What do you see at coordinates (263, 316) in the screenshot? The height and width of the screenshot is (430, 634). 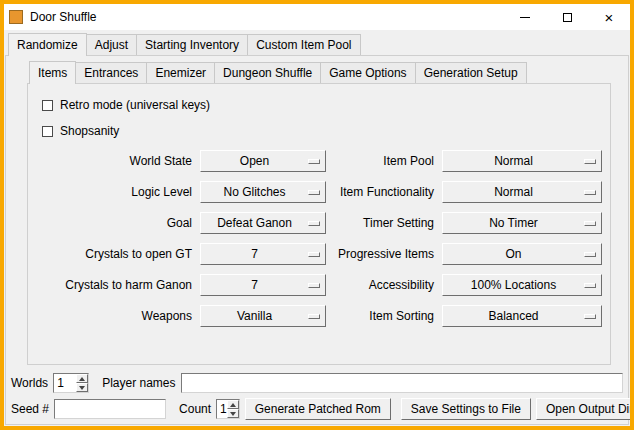 I see `weapons-dropdown: Vanilla` at bounding box center [263, 316].